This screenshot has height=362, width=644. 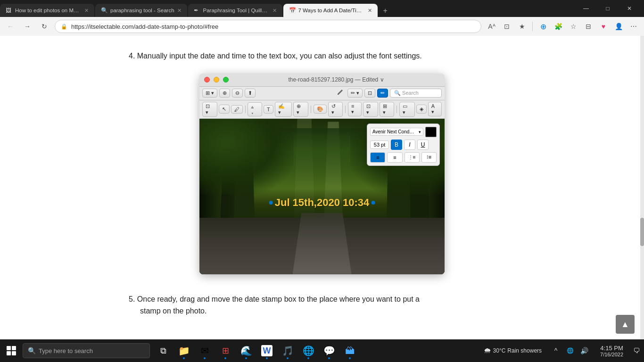 What do you see at coordinates (210, 109) in the screenshot?
I see `select-btn: ⊡ ▾` at bounding box center [210, 109].